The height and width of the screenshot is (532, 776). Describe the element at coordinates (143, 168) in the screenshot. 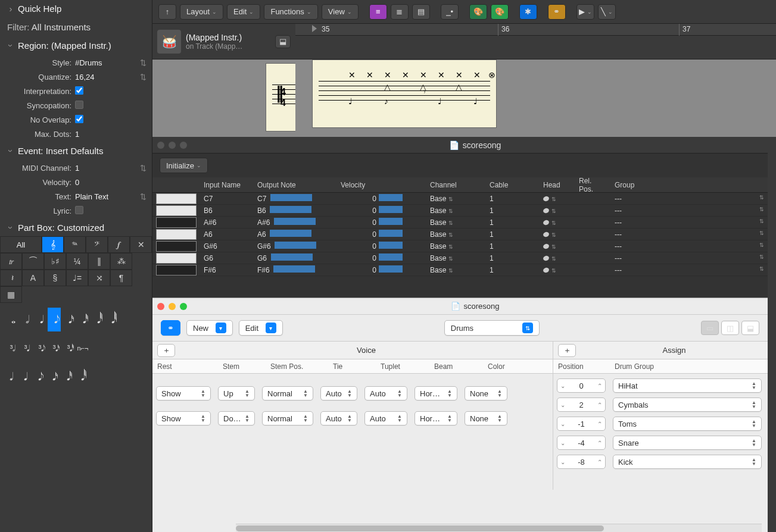

I see `stepper-icon: ⇅` at that location.